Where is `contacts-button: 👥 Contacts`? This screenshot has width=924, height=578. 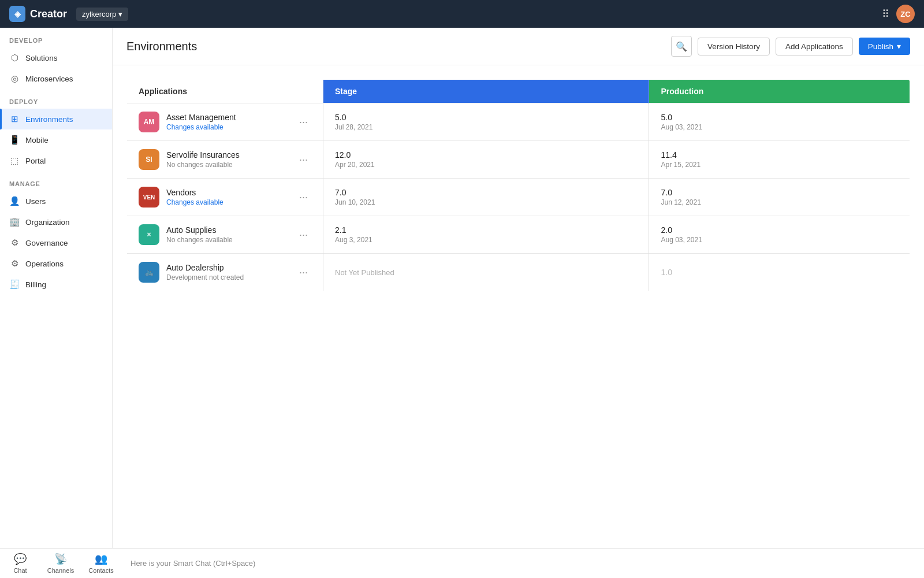 contacts-button: 👥 Contacts is located at coordinates (101, 563).